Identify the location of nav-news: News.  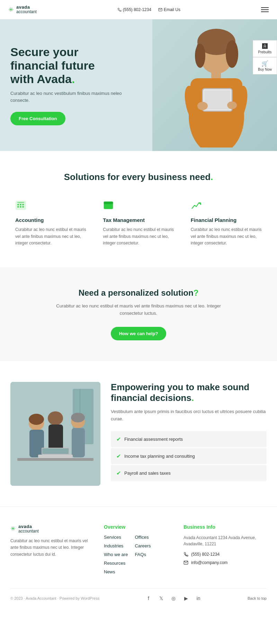
(116, 572).